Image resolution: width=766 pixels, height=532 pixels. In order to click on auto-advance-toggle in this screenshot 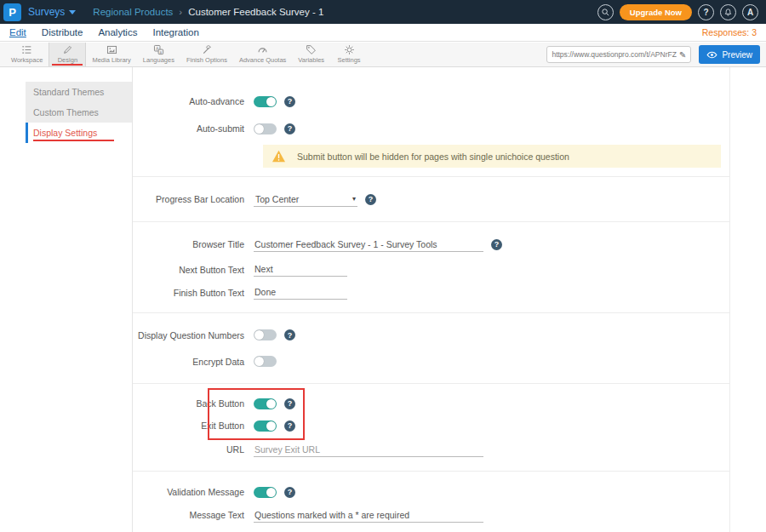, I will do `click(266, 102)`.